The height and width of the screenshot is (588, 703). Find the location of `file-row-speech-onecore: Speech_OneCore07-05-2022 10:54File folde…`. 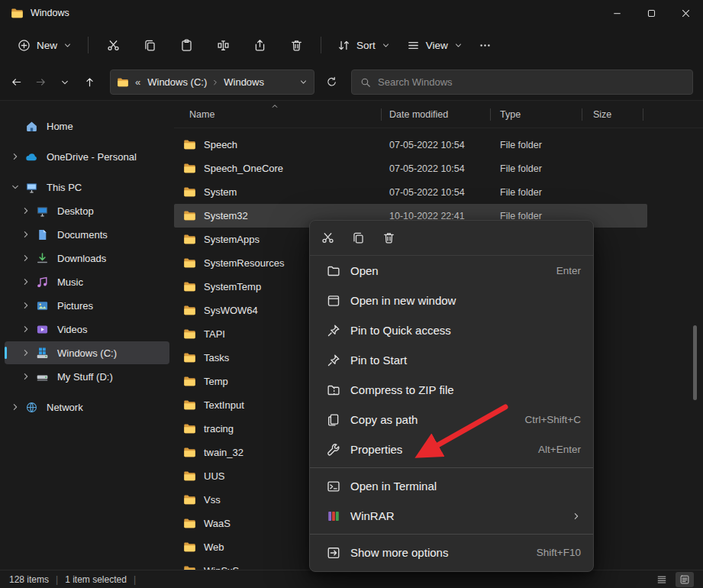

file-row-speech-onecore: Speech_OneCore07-05-2022 10:54File folde… is located at coordinates (411, 168).